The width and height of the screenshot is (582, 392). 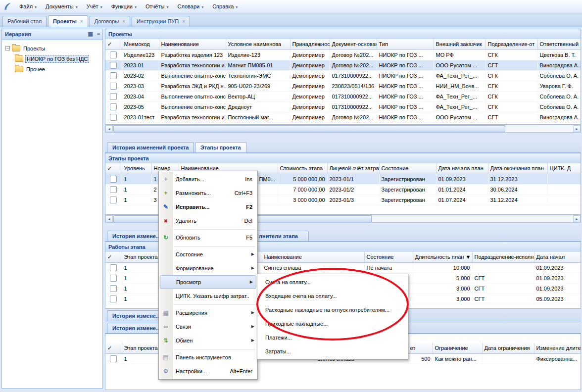 I want to click on menu-item-refresh: Обновить F5, so click(x=208, y=238).